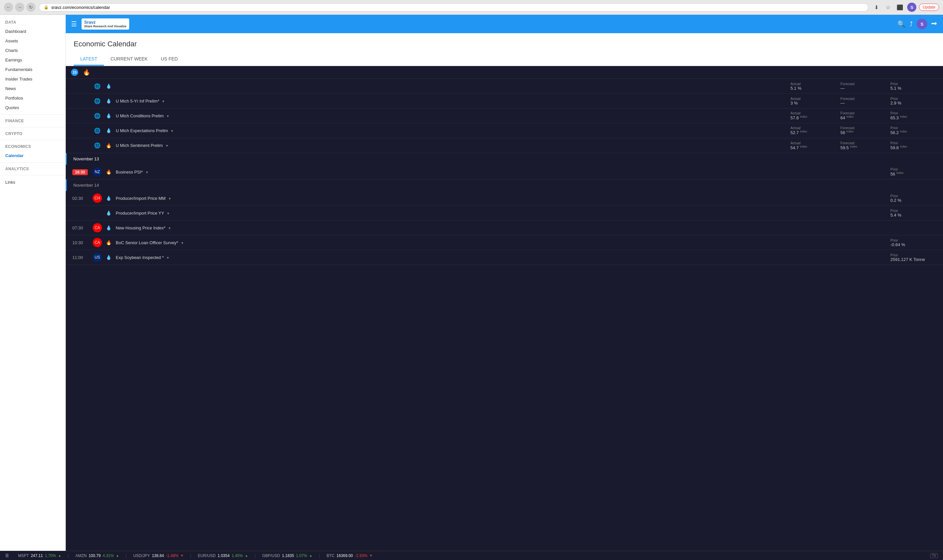  Describe the element at coordinates (504, 198) in the screenshot. I see `event-row-producer-mm: 02:30 CH 💧 Producer/Import Price MM ▼ Pr…` at that location.